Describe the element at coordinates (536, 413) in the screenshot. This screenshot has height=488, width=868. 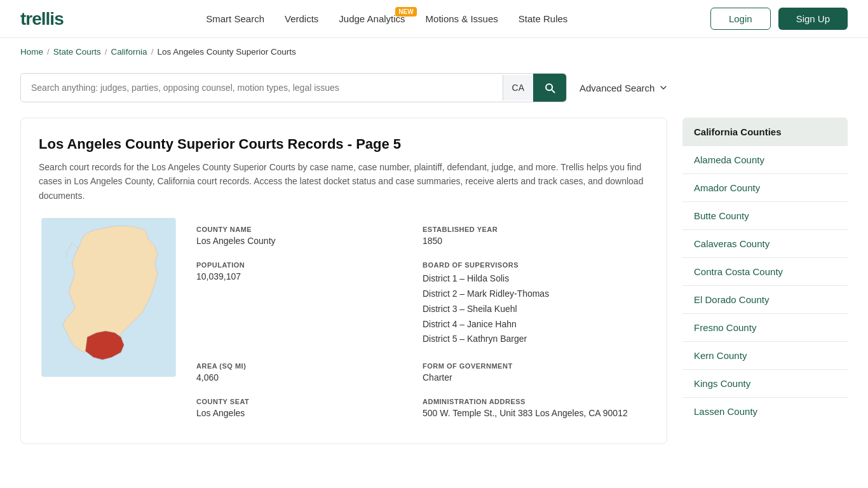
I see `admin-address-value: 500 W. Temple St., Unit 383 Los Angeles,…` at that location.